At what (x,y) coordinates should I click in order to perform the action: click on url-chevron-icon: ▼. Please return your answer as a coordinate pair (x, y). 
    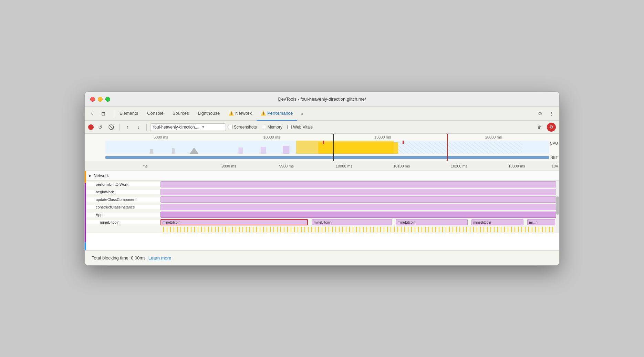
    Looking at the image, I should click on (203, 127).